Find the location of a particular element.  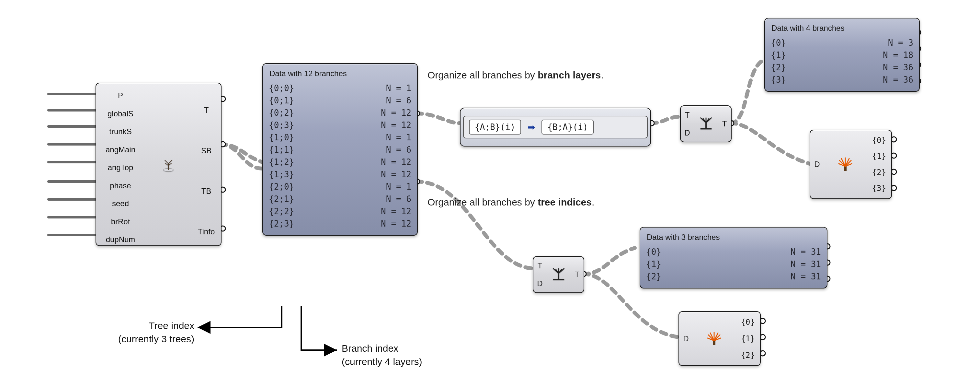

cluster-in-brRot: brRot is located at coordinates (121, 222).